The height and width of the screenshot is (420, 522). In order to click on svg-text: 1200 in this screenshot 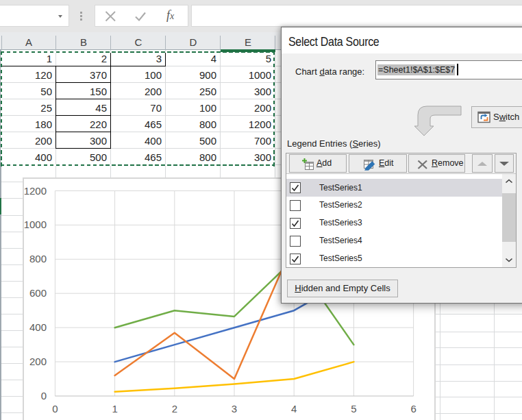, I will do `click(36, 190)`.